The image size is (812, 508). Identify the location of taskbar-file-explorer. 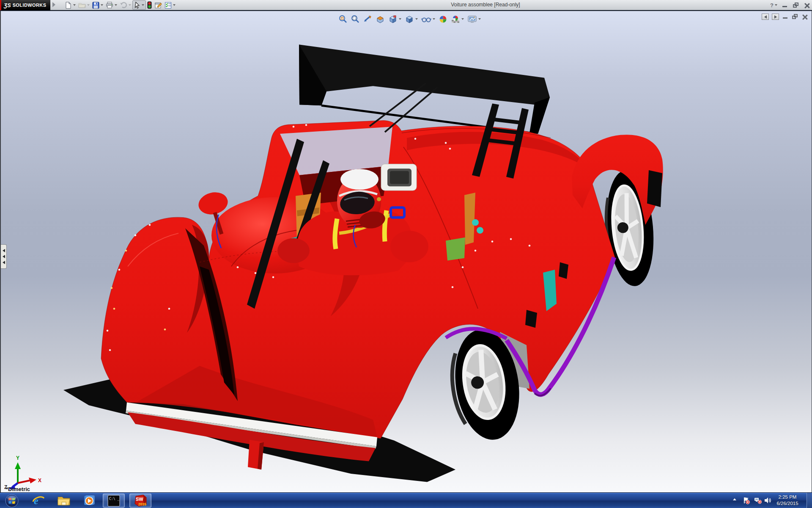
(64, 500).